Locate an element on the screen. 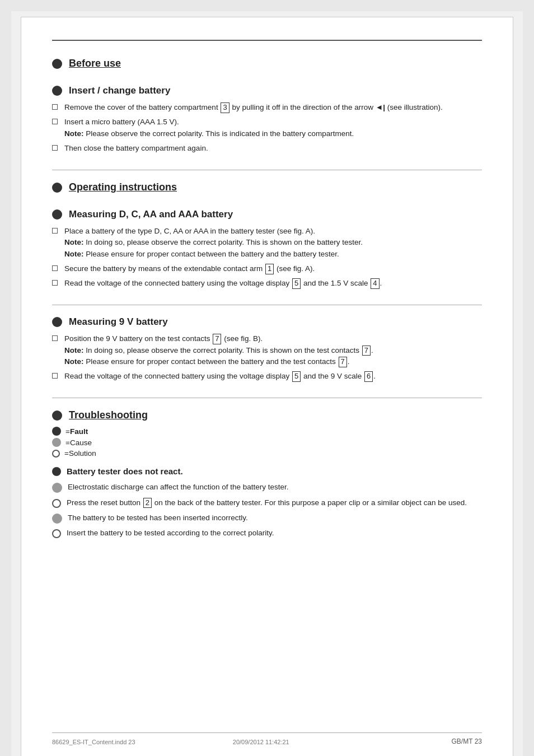 The image size is (534, 756). operating-instructions-title: Operating instructions is located at coordinates (123, 187).